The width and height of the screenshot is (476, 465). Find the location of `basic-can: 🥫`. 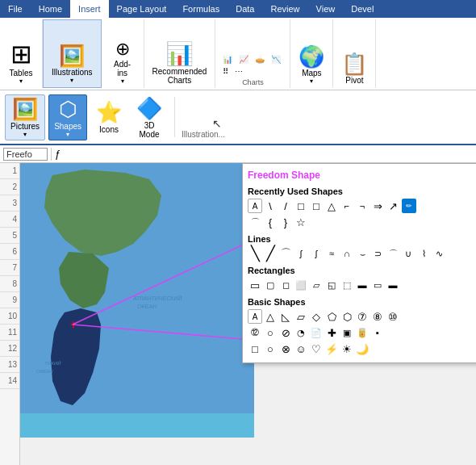

basic-can: 🥫 is located at coordinates (362, 333).